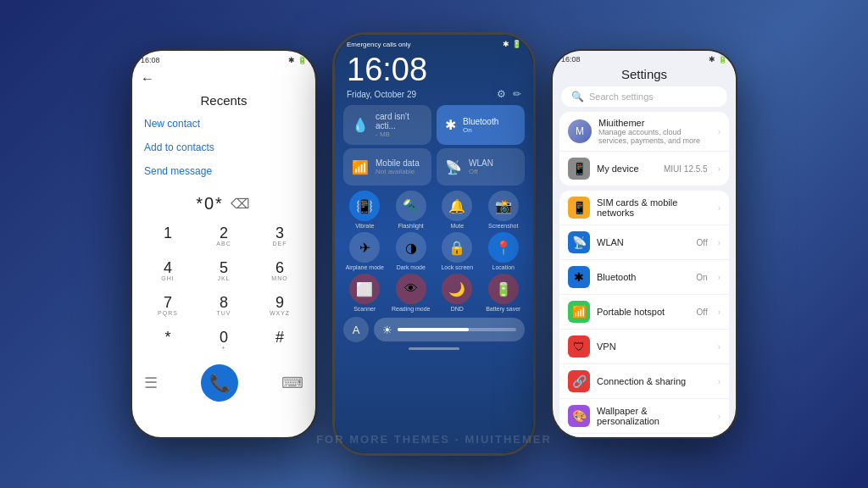  I want to click on search-placeholder: Search settings, so click(621, 97).